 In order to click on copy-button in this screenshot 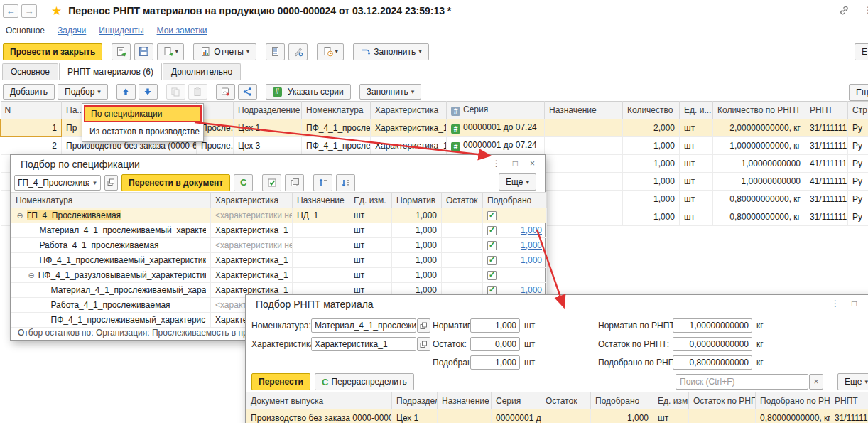, I will do `click(176, 92)`.